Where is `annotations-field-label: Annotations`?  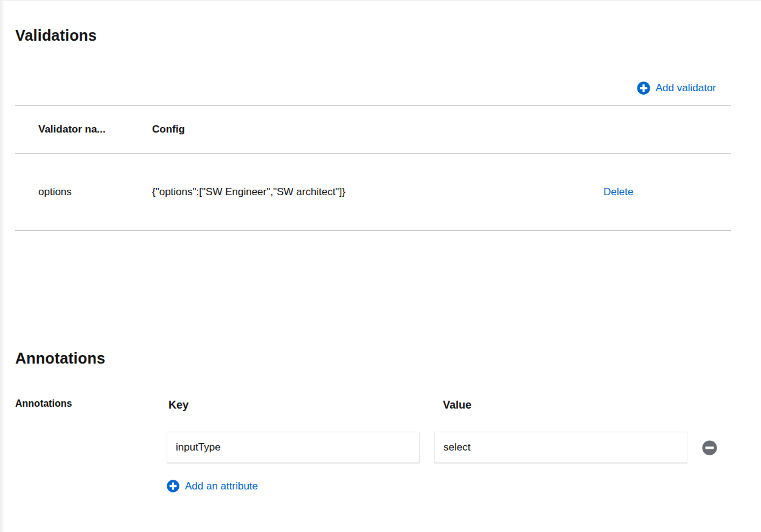 annotations-field-label: Annotations is located at coordinates (91, 404).